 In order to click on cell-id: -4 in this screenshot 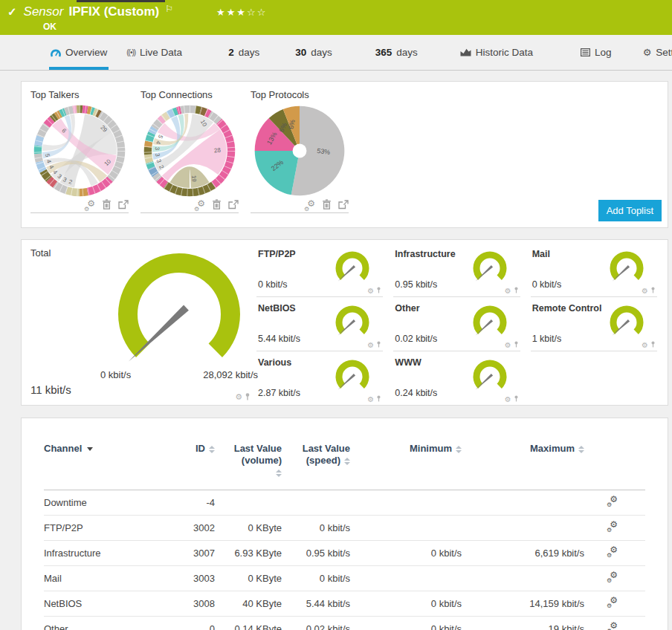, I will do `click(189, 502)`.